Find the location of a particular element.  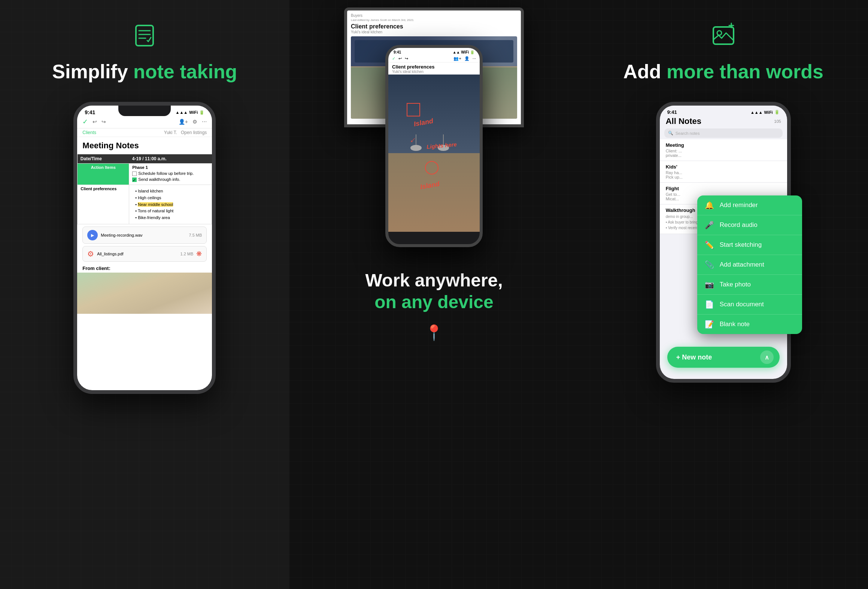

undo-icon: ↩ is located at coordinates (95, 122).